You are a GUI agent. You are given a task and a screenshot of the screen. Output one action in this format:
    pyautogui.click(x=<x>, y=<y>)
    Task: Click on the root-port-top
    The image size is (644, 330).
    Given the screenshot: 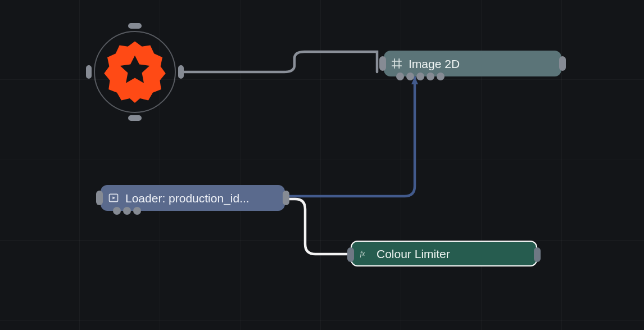 What is the action you would take?
    pyautogui.click(x=135, y=26)
    